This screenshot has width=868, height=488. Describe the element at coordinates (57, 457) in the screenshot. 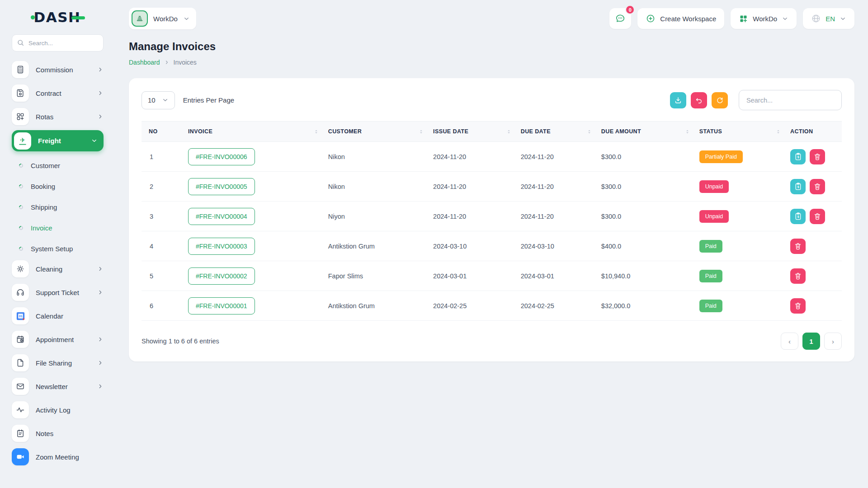

I see `sidebar-item-label: Zoom Meeting` at that location.